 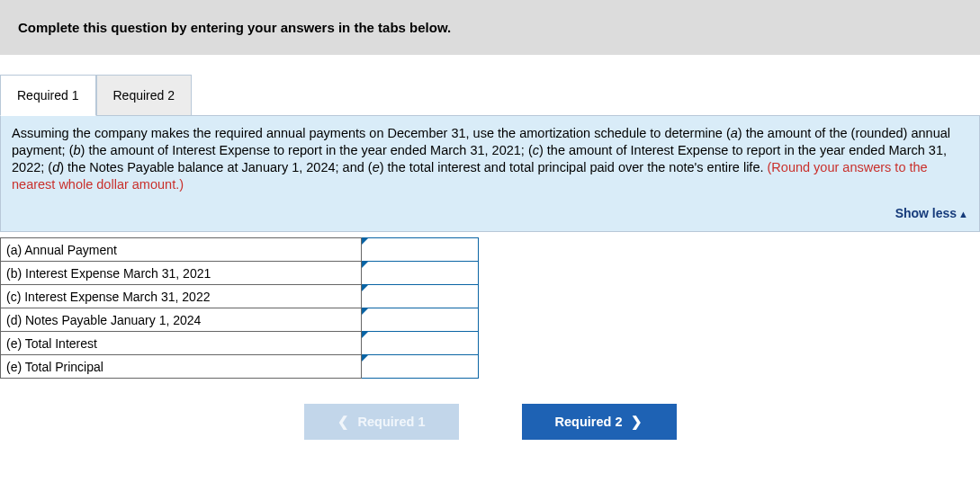 I want to click on instr-b: b, so click(x=77, y=150).